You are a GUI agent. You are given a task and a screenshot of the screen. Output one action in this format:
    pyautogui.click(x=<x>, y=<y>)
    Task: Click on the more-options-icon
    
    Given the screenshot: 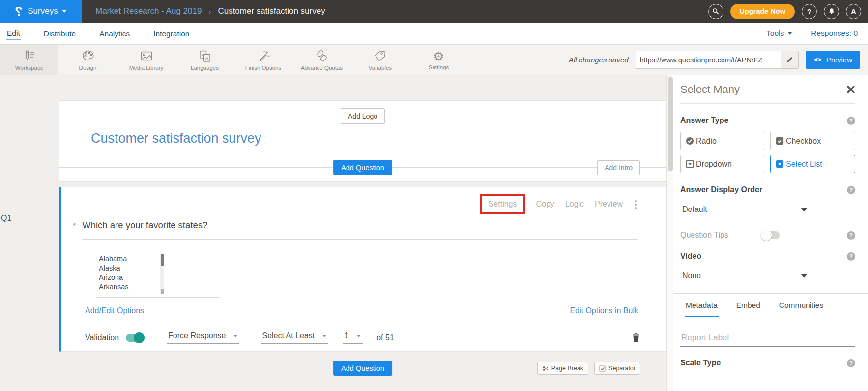 What is the action you would take?
    pyautogui.click(x=636, y=201)
    